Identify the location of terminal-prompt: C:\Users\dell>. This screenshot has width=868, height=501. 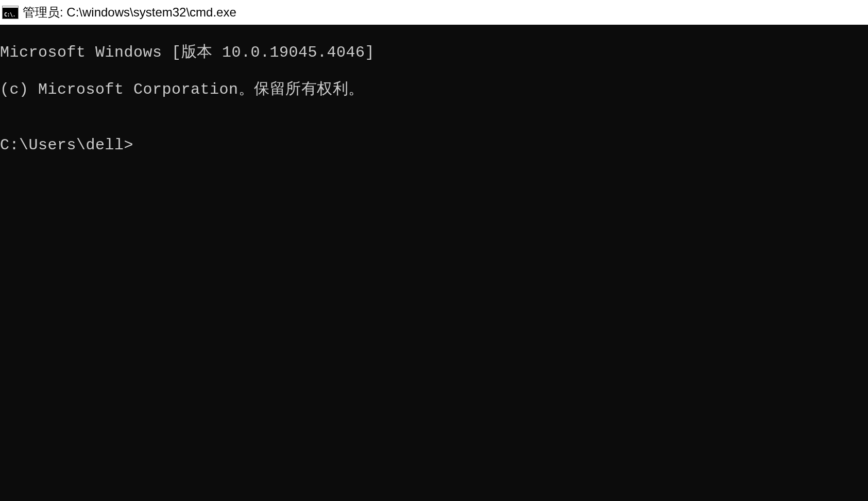
(67, 145).